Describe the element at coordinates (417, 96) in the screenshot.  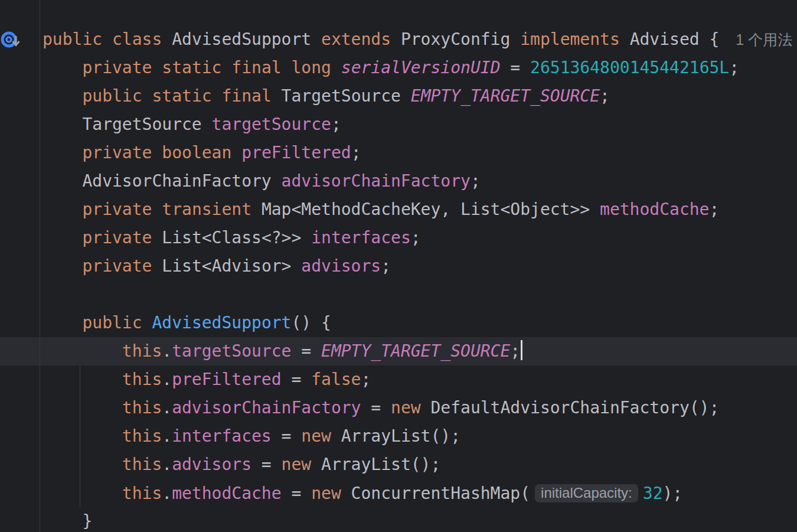
I see `code-line: public static final TargetSource EMPTY_T…` at that location.